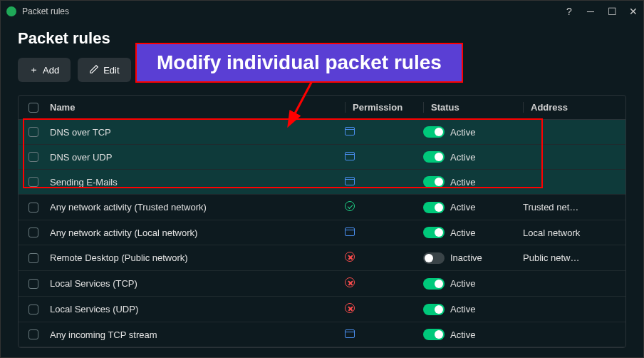 Image resolution: width=644 pixels, height=358 pixels. I want to click on status-cell: Inactive, so click(469, 258).